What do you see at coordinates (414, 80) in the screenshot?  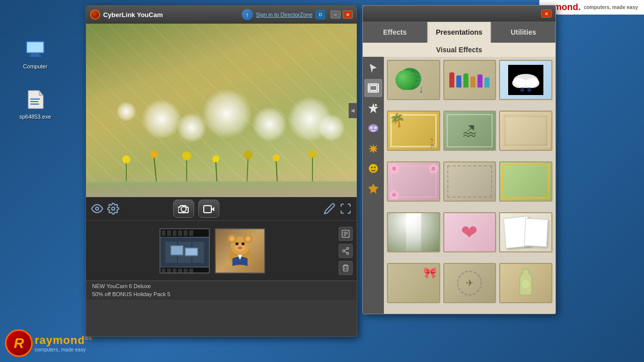 I see `effect-globe-download: ↓` at bounding box center [414, 80].